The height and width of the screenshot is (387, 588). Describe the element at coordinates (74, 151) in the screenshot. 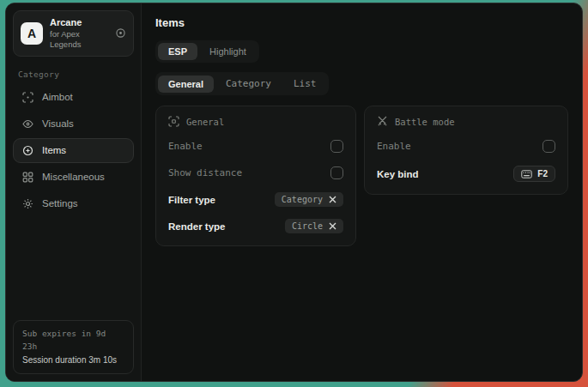

I see `sidebar-nav: Aimbot Visuals Items` at that location.